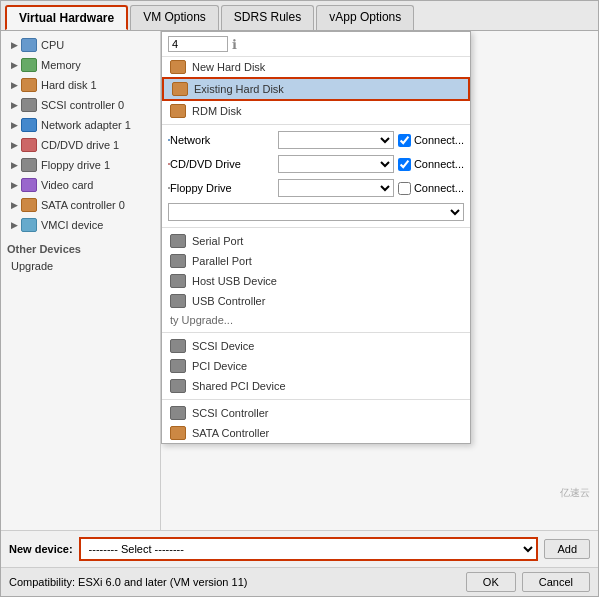 Image resolution: width=599 pixels, height=597 pixels. I want to click on cpu-row: 4 ℹ, so click(316, 44).